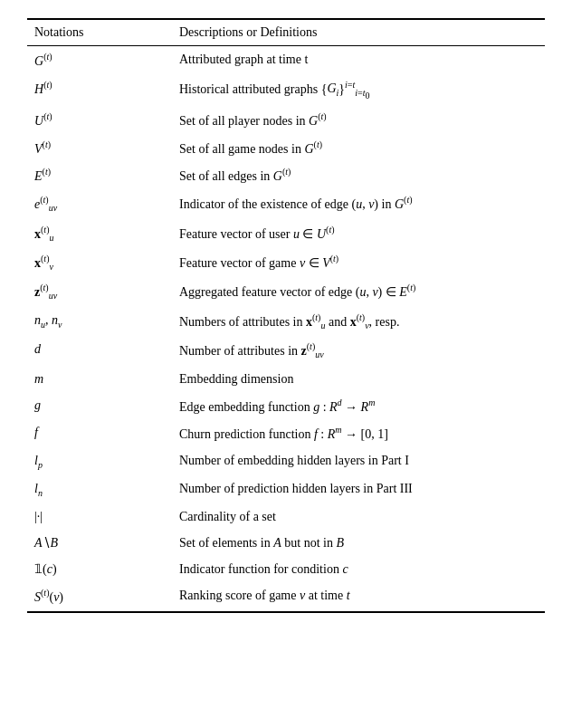 The width and height of the screenshot is (572, 728). Describe the element at coordinates (286, 120) in the screenshot. I see `table-row: U(t)Set of all player nodes in G(t)` at that location.